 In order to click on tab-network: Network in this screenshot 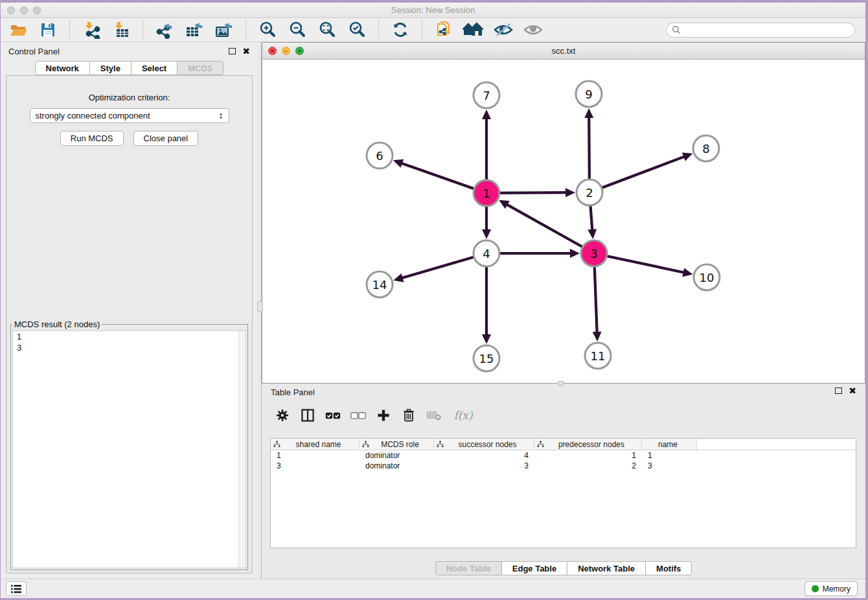, I will do `click(62, 68)`.